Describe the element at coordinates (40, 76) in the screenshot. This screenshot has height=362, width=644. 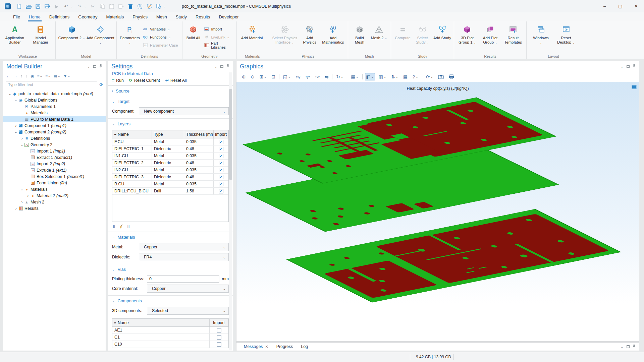
I see `expand-all-icon: ≡⌄` at that location.